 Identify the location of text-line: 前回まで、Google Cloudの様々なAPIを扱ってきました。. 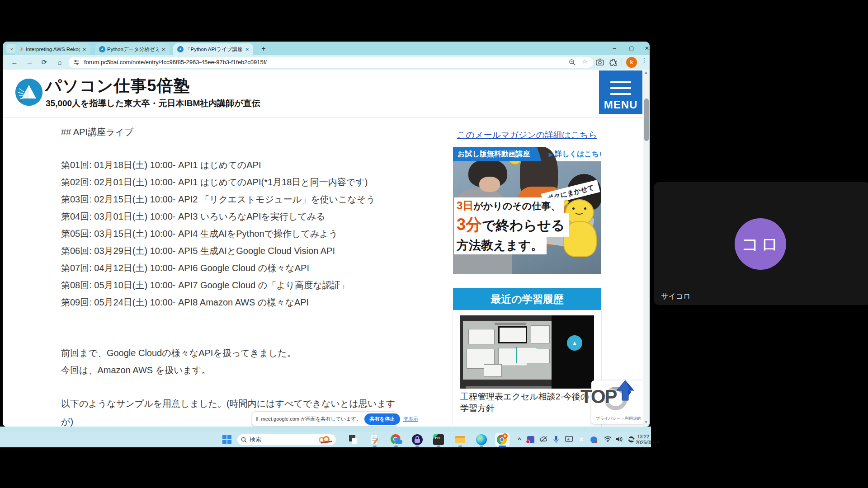
(179, 356).